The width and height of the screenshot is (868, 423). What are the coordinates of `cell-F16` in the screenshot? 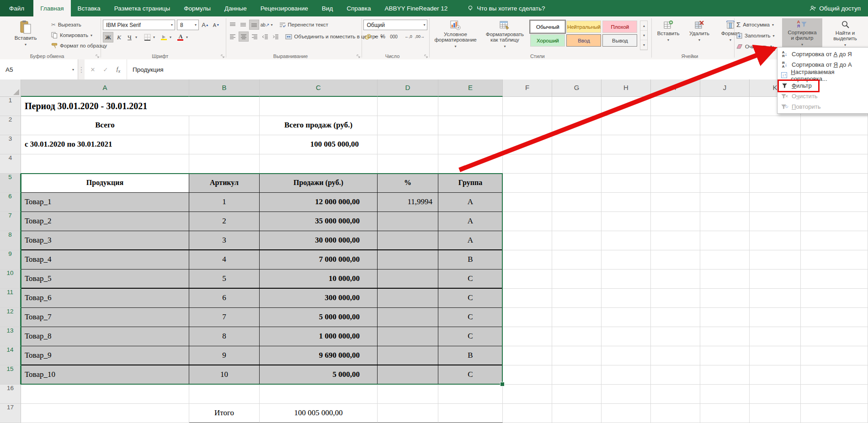 It's located at (527, 394).